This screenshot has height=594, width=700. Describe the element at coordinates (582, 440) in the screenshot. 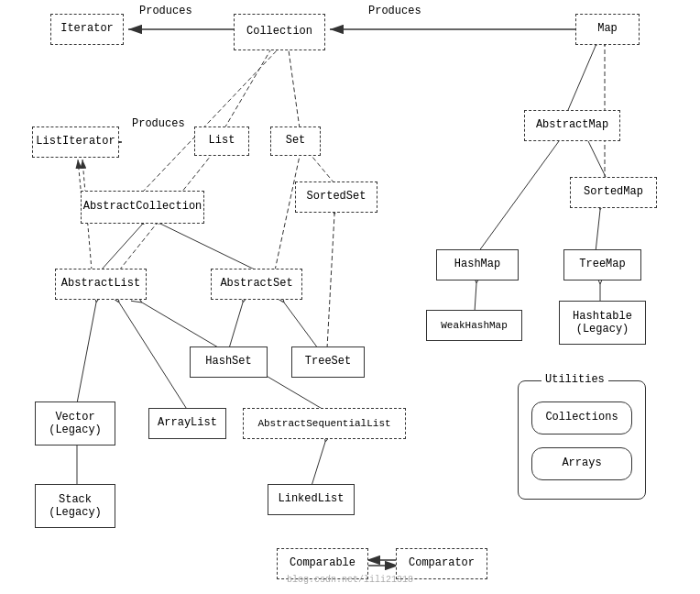

I see `utilities-group: Utilities Collections Arrays` at that location.